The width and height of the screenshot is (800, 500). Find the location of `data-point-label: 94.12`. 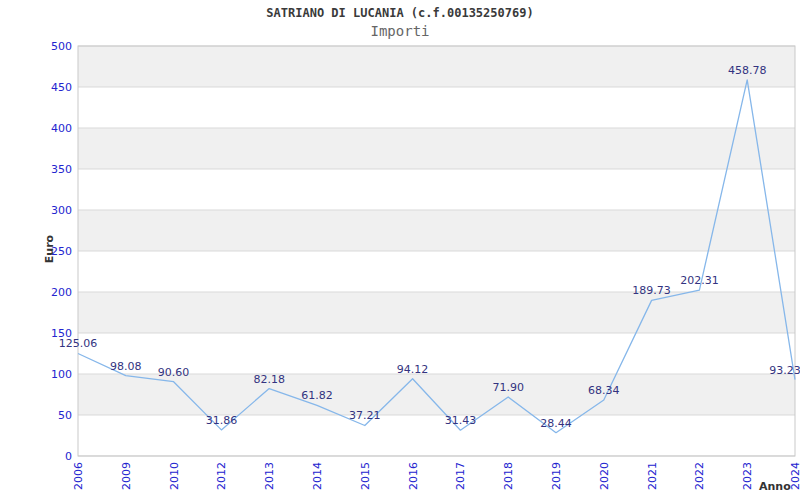

data-point-label: 94.12 is located at coordinates (413, 370).